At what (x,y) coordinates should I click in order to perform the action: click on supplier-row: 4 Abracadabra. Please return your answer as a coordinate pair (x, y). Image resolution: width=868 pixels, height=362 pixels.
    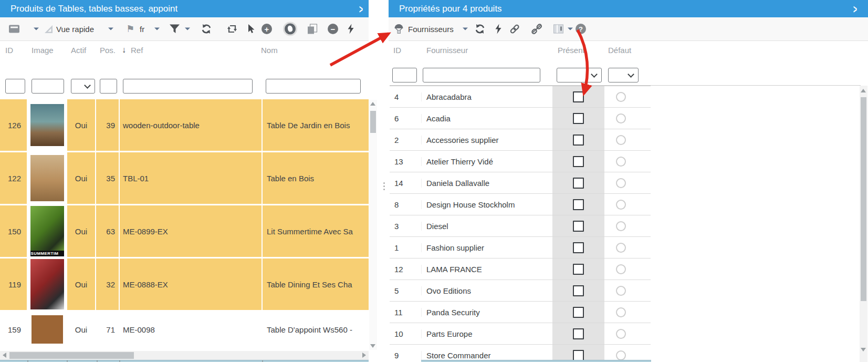
    Looking at the image, I should click on (520, 97).